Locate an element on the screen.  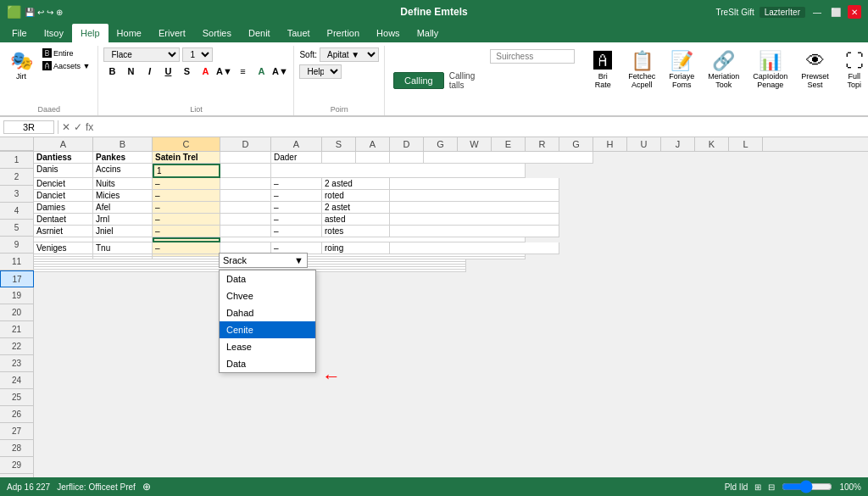
col-g2: G is located at coordinates (576, 144).